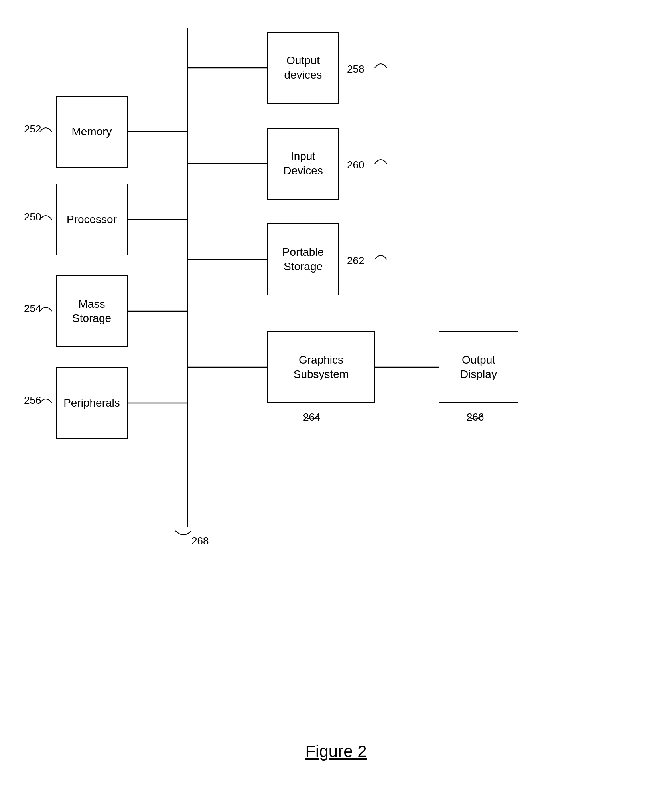  What do you see at coordinates (92, 220) in the screenshot?
I see `processor-block: Processor` at bounding box center [92, 220].